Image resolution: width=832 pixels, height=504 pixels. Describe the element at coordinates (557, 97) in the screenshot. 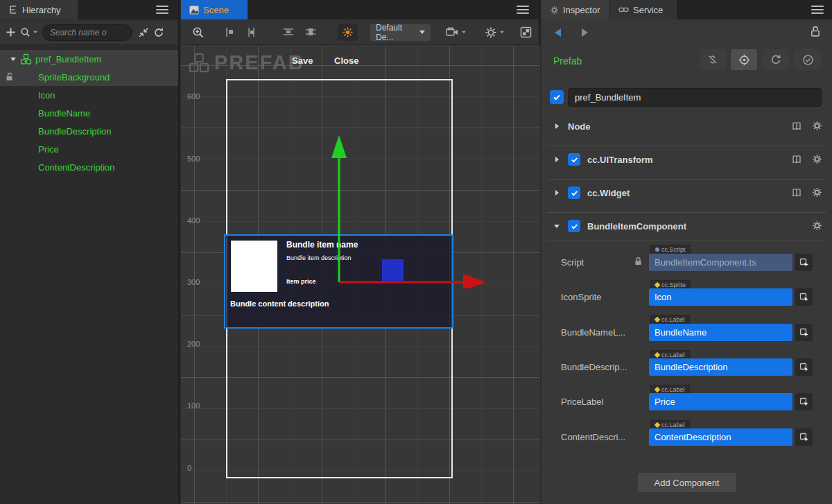

I see `node-active-checkbox` at that location.